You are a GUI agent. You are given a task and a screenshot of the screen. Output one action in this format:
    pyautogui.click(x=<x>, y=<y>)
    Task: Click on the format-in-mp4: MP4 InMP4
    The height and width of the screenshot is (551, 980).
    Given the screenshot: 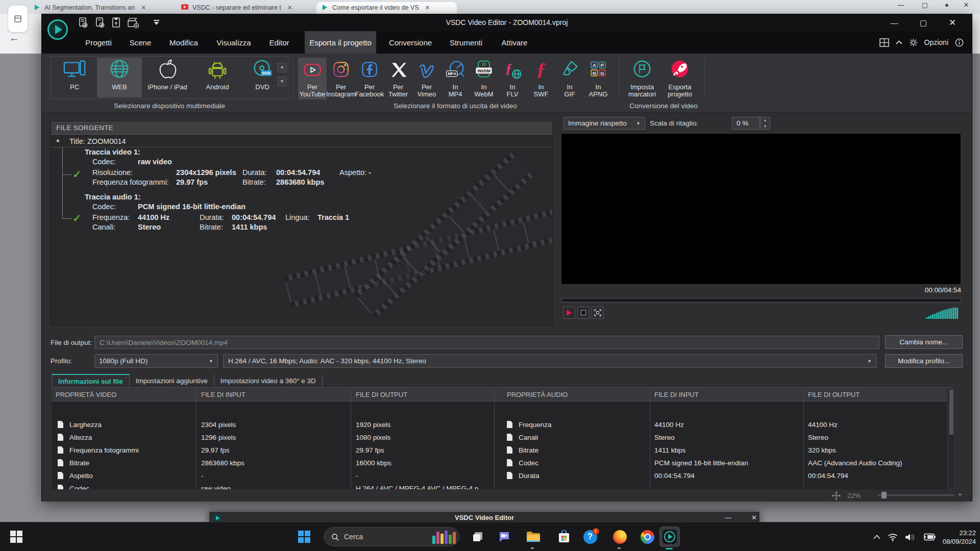 What is the action you would take?
    pyautogui.click(x=455, y=79)
    